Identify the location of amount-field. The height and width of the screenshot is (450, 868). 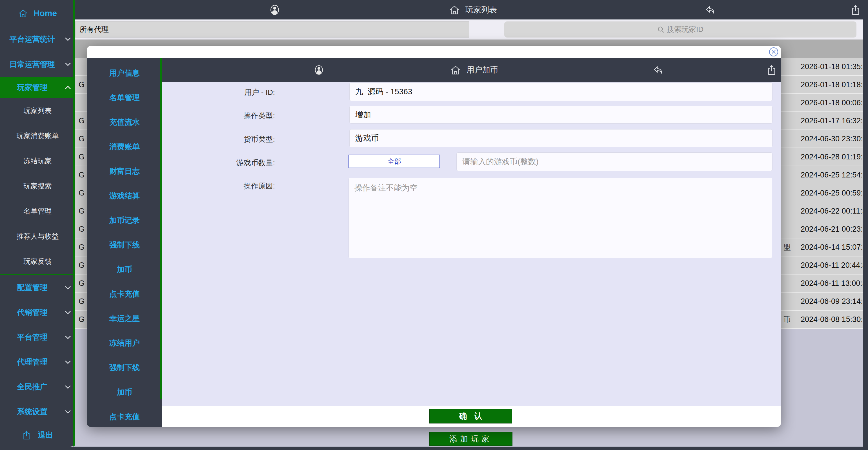
(615, 162).